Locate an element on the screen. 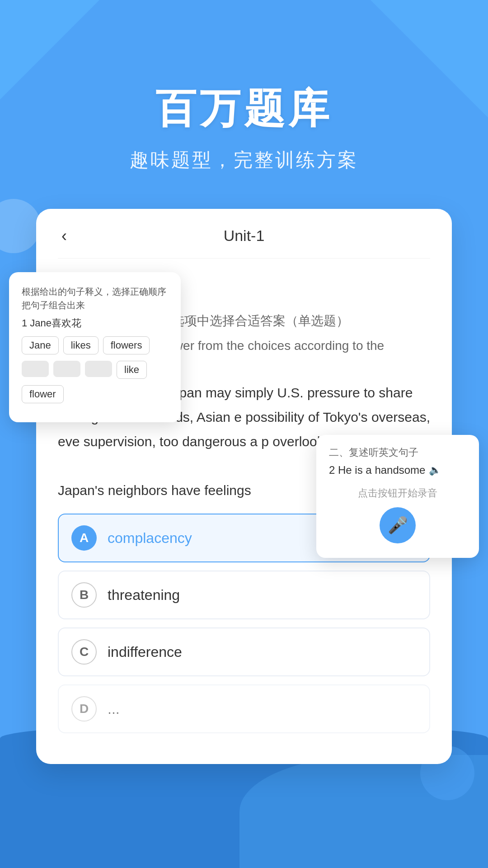 The height and width of the screenshot is (868, 488). choice-d-circle: D is located at coordinates (84, 709).